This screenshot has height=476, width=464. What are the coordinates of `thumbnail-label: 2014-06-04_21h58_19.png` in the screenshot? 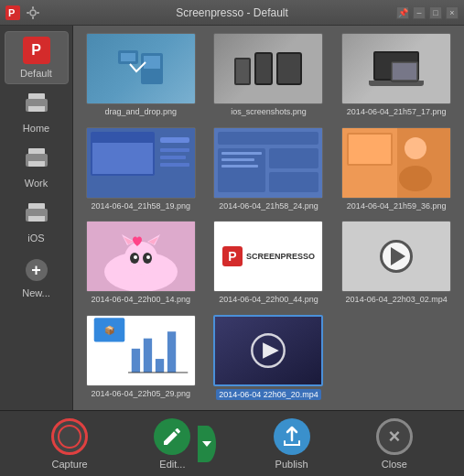 It's located at (141, 206).